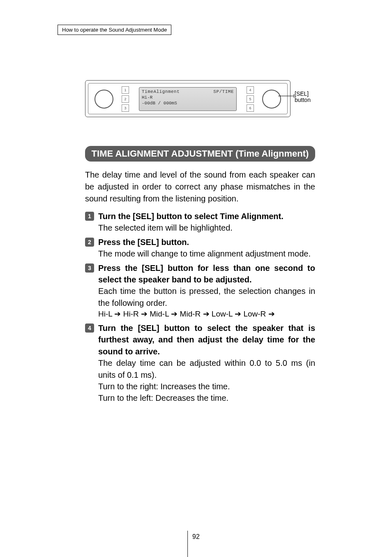  What do you see at coordinates (196, 537) in the screenshot?
I see `page-number: 92` at bounding box center [196, 537].